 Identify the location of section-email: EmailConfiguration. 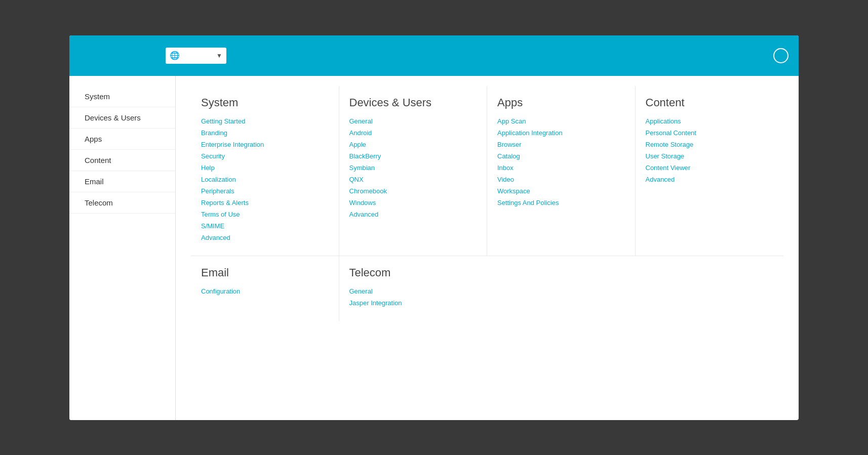
(265, 288).